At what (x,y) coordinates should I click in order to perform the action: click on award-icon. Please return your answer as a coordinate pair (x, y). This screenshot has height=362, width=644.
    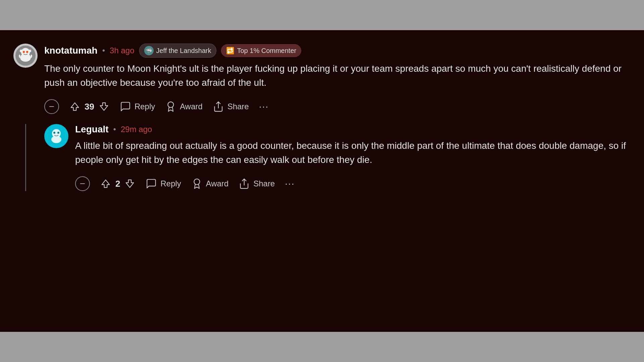
    Looking at the image, I should click on (171, 107).